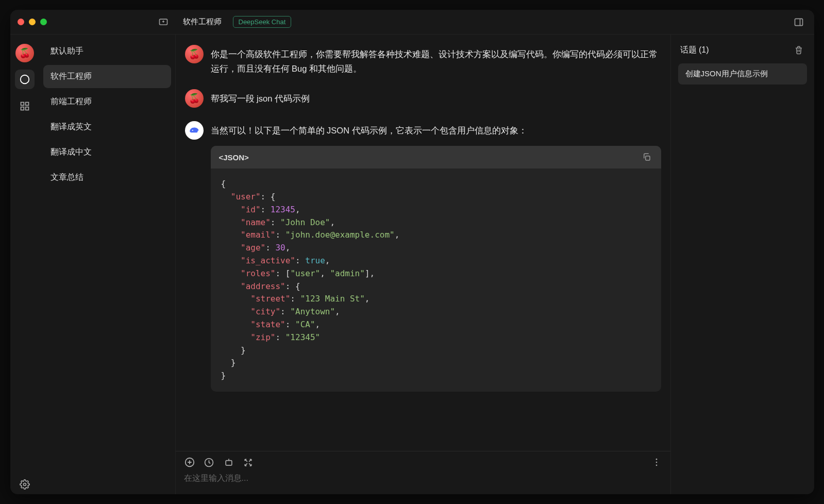 This screenshot has height=504, width=824. Describe the element at coordinates (107, 127) in the screenshot. I see `assistant-item-translate-en: 翻译成英文` at that location.